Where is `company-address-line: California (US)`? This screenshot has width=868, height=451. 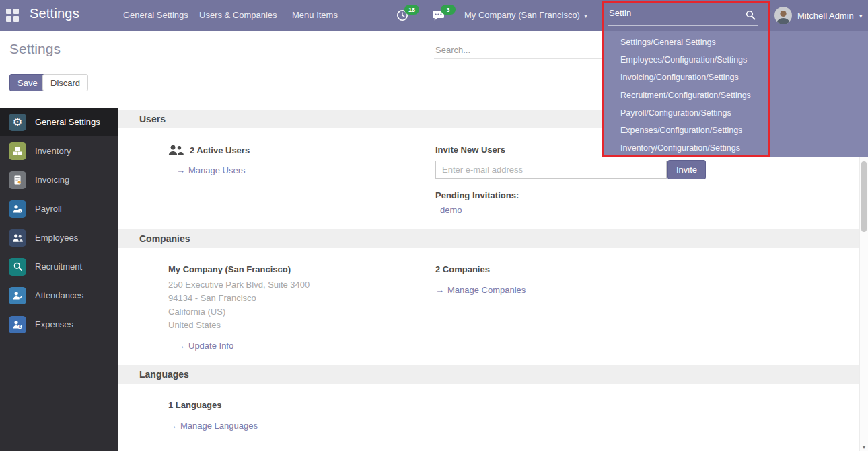 company-address-line: California (US) is located at coordinates (301, 312).